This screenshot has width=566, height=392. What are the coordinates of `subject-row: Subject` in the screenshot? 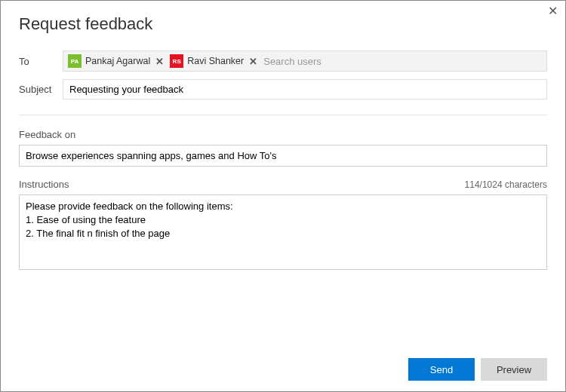 It's located at (283, 89).